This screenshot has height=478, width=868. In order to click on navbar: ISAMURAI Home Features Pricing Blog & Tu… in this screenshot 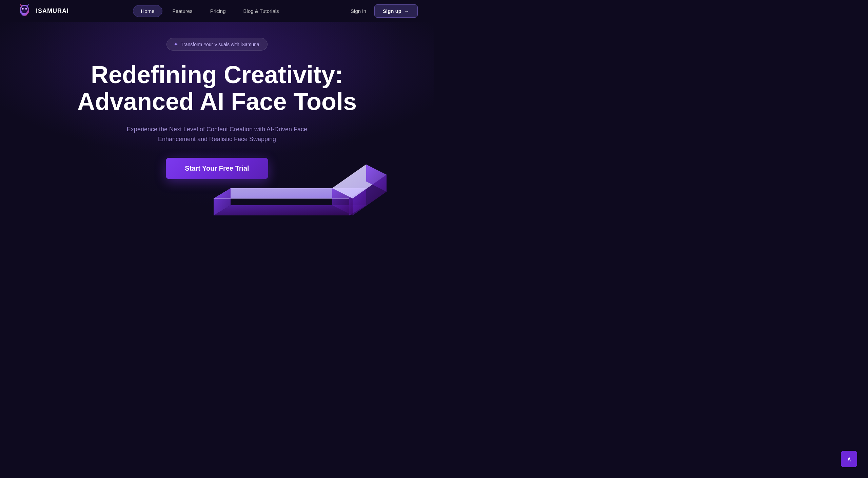, I will do `click(217, 11)`.